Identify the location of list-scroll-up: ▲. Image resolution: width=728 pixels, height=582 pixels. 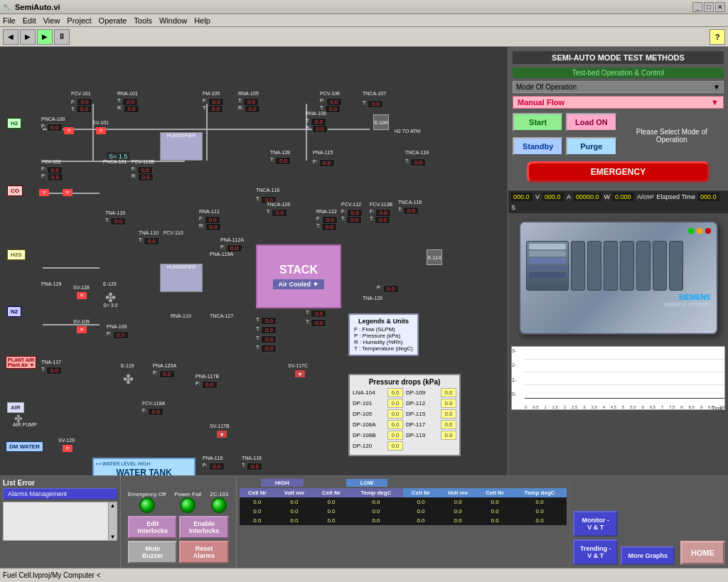
(112, 506).